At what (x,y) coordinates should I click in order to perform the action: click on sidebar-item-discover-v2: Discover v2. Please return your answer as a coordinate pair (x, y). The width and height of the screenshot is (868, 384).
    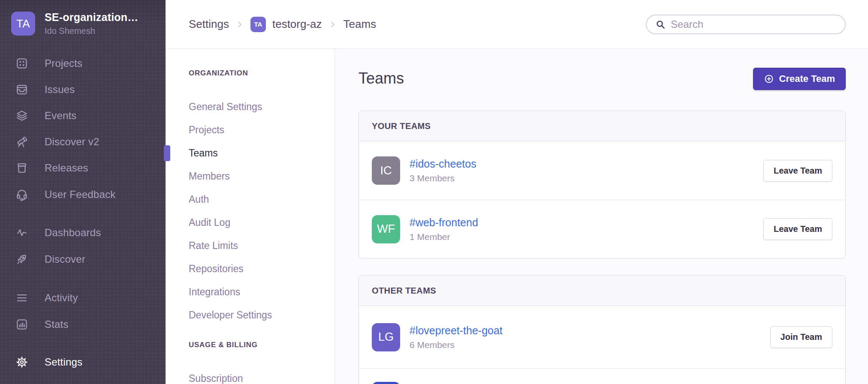
    Looking at the image, I should click on (83, 142).